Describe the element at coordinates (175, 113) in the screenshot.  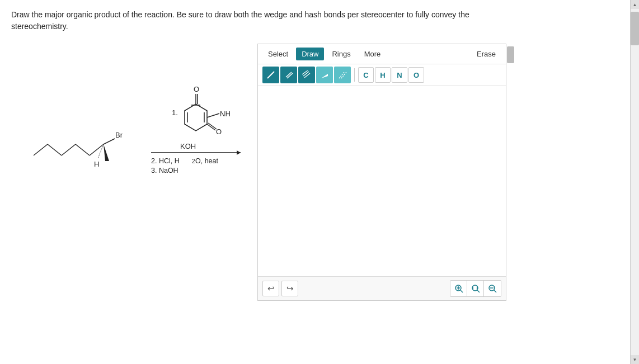
I see `svg-text: 1.` at that location.